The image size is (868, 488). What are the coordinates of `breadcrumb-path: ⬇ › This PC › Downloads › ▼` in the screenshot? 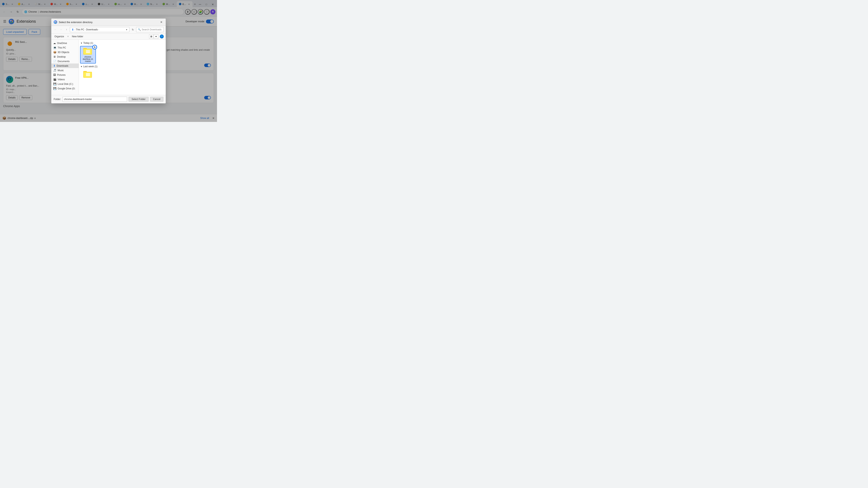 It's located at (100, 30).